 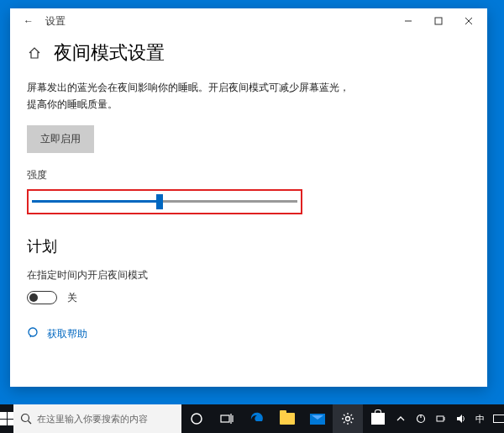 What do you see at coordinates (249, 21) in the screenshot?
I see `titlebar: ← 设置` at bounding box center [249, 21].